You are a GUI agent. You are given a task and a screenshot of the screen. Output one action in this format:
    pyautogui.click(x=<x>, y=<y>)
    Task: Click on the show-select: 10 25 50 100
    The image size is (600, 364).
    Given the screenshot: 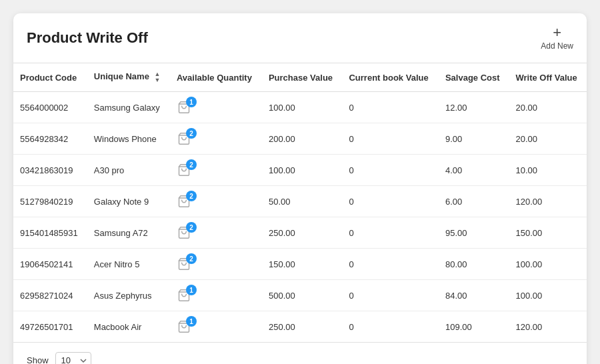 What is the action you would take?
    pyautogui.click(x=73, y=358)
    